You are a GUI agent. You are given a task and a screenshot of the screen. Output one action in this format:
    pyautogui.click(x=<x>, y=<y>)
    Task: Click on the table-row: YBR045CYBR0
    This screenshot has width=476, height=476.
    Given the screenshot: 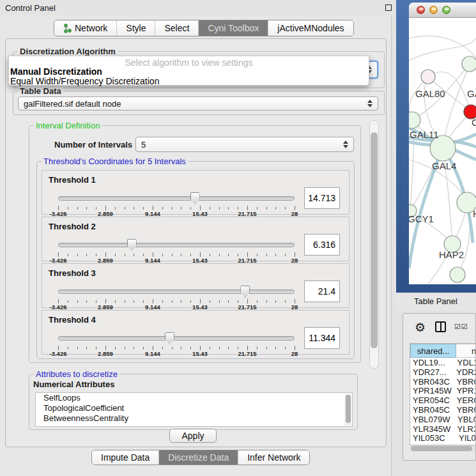 What is the action you would take?
    pyautogui.click(x=443, y=410)
    